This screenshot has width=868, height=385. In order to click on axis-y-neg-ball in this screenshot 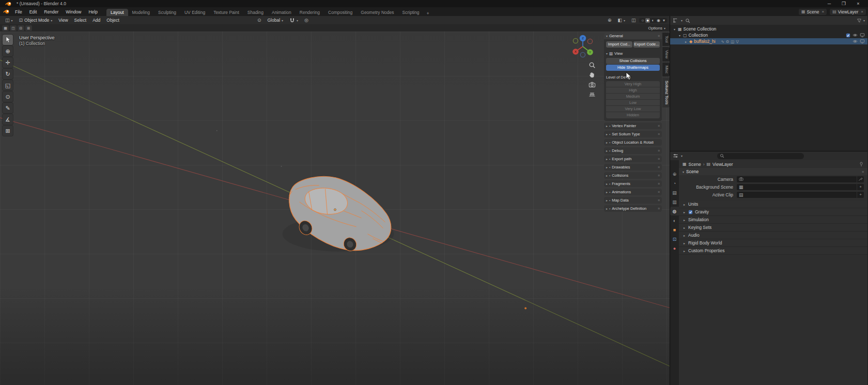, I will do `click(576, 40)`.